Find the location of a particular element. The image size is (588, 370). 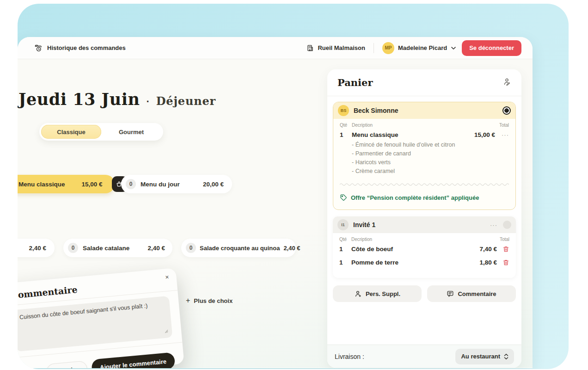

guest-radio-unselected is located at coordinates (507, 225).